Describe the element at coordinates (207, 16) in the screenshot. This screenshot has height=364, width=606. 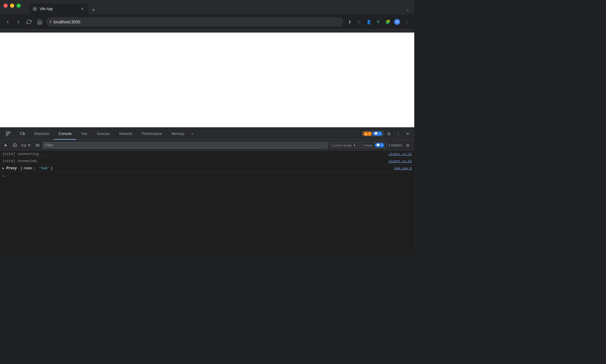
I see `browser-chrome: Vite App ✕ + ⌄` at that location.